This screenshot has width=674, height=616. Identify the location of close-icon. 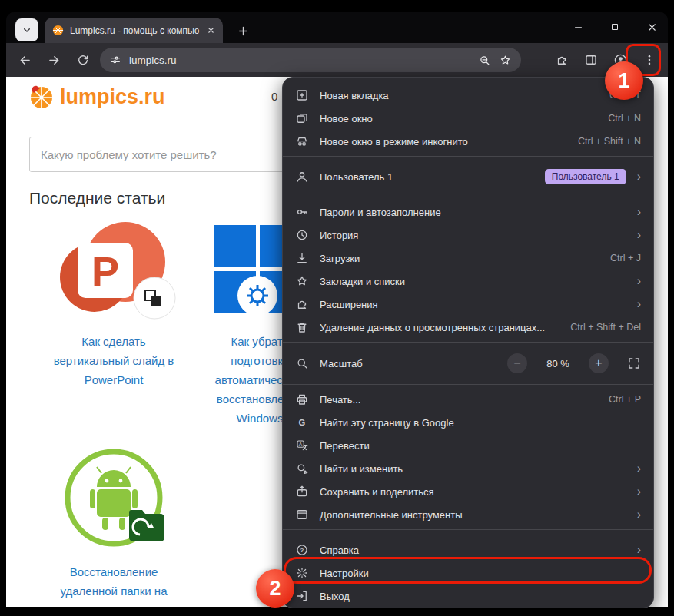
(652, 28).